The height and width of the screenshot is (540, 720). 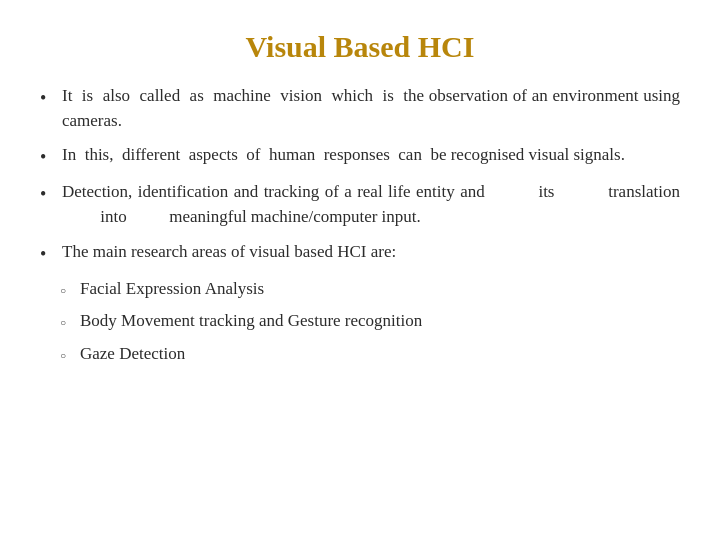 I want to click on bullet-item-4: • The main research areas of visual base…, so click(x=360, y=254).